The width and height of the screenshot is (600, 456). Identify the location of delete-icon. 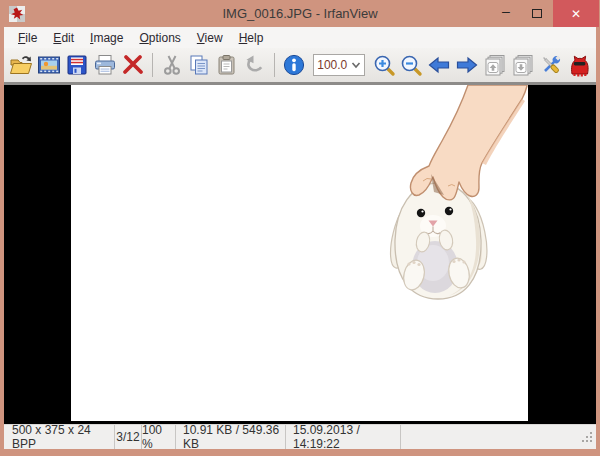
(133, 65).